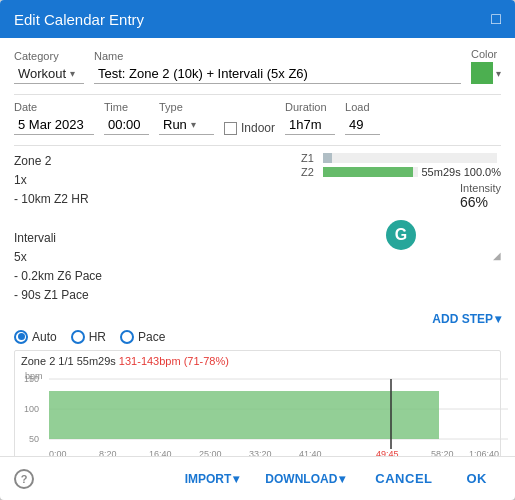 This screenshot has width=515, height=500. I want to click on svg-text: 49:45, so click(388, 453).